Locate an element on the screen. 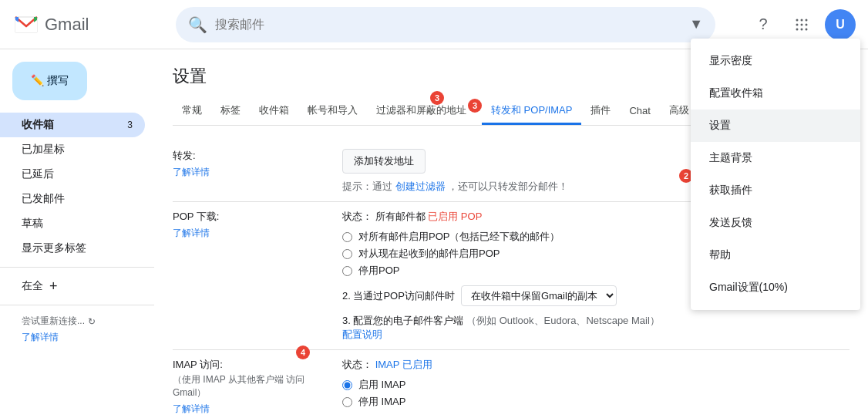 Image resolution: width=868 pixels, height=418 pixels. pop-new-radio is located at coordinates (347, 255).